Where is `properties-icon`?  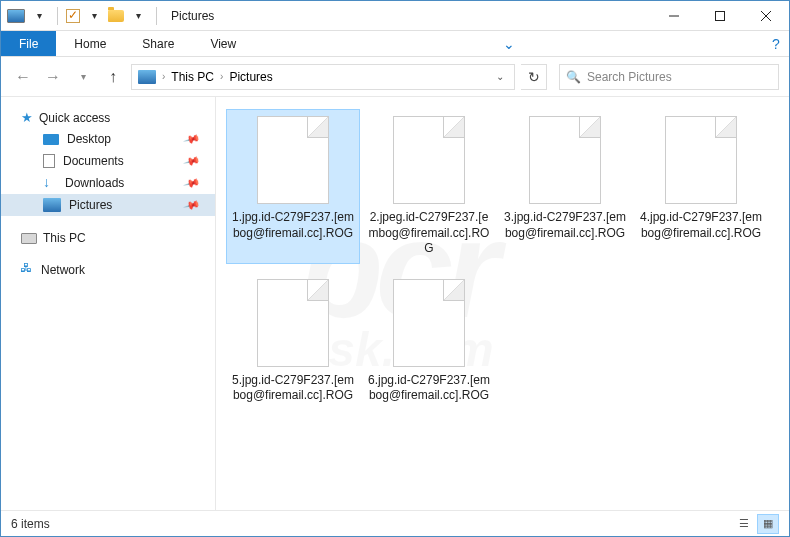
properties-icon is located at coordinates (73, 16).